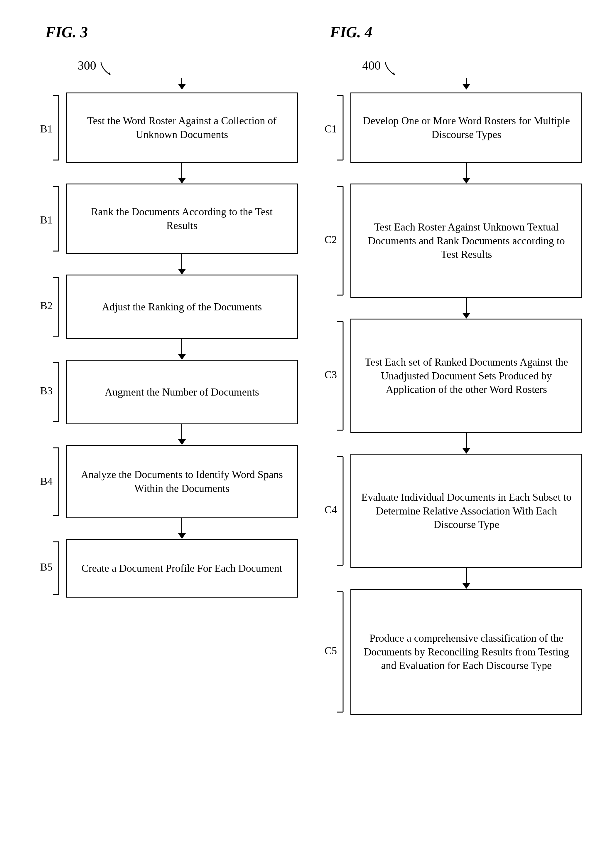 The width and height of the screenshot is (616, 856). I want to click on step-b1b-text: Rank the Documents According to the Test…, so click(182, 219).